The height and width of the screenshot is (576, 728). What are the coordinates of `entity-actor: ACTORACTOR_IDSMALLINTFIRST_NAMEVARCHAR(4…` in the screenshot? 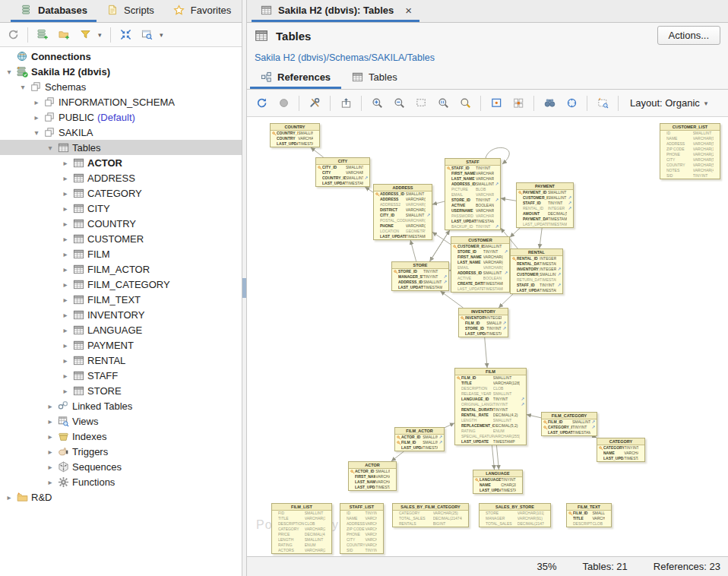 It's located at (372, 476).